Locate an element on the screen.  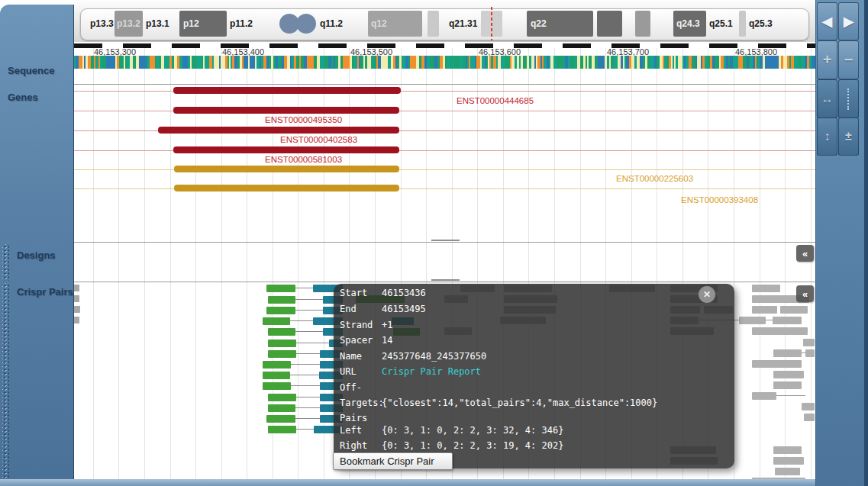
band-label: p11.2 is located at coordinates (241, 24).